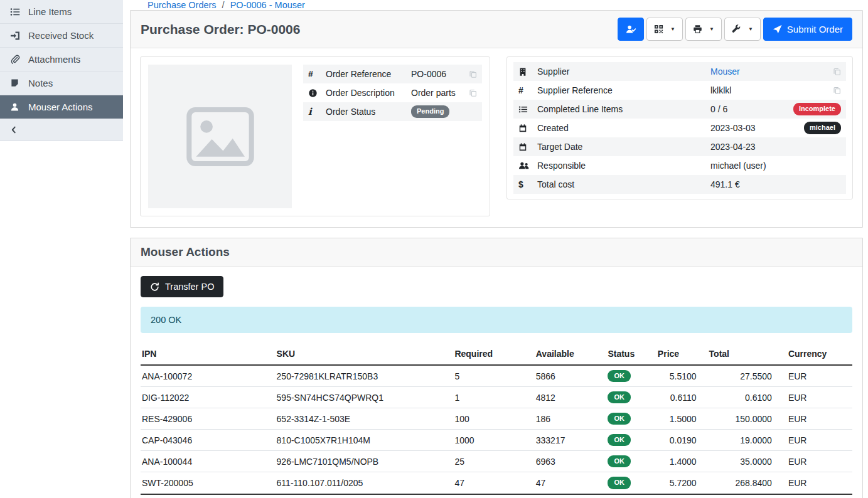  What do you see at coordinates (566, 483) in the screenshot?
I see `cell-available: 47` at bounding box center [566, 483].